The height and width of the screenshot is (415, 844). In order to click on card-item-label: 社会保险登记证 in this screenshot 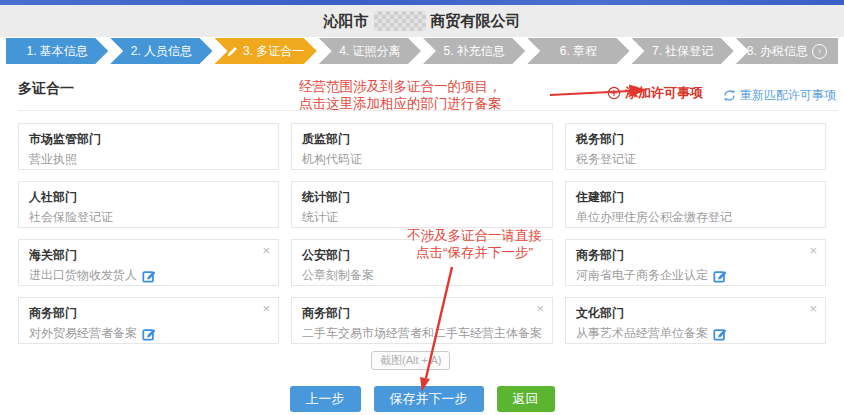, I will do `click(71, 218)`.